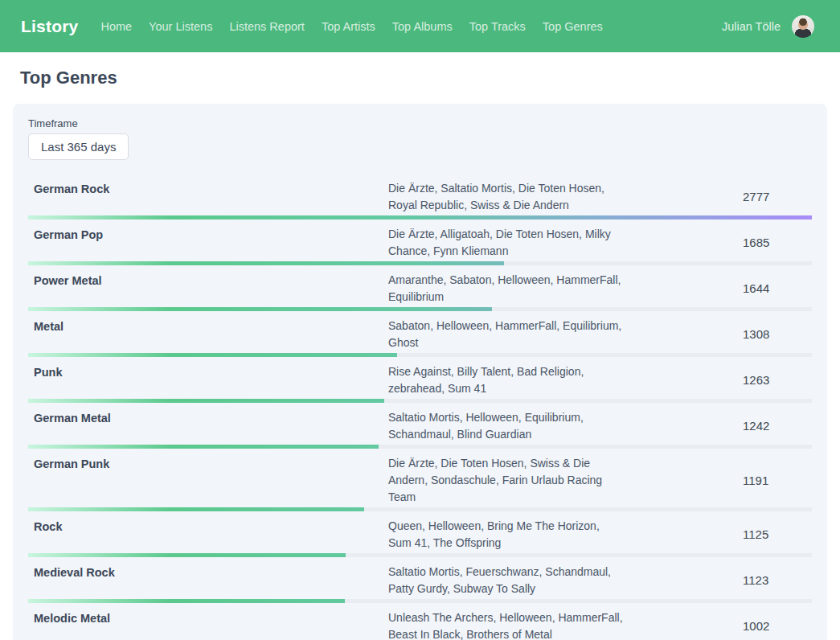  What do you see at coordinates (79, 146) in the screenshot?
I see `timeframe-select: Last 365 days` at bounding box center [79, 146].